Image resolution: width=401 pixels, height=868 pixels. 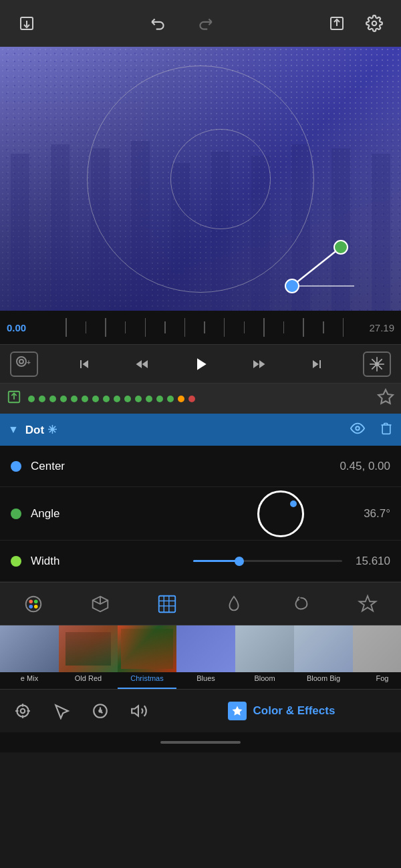 What do you see at coordinates (185, 466) in the screenshot?
I see `center-label: Center` at bounding box center [185, 466].